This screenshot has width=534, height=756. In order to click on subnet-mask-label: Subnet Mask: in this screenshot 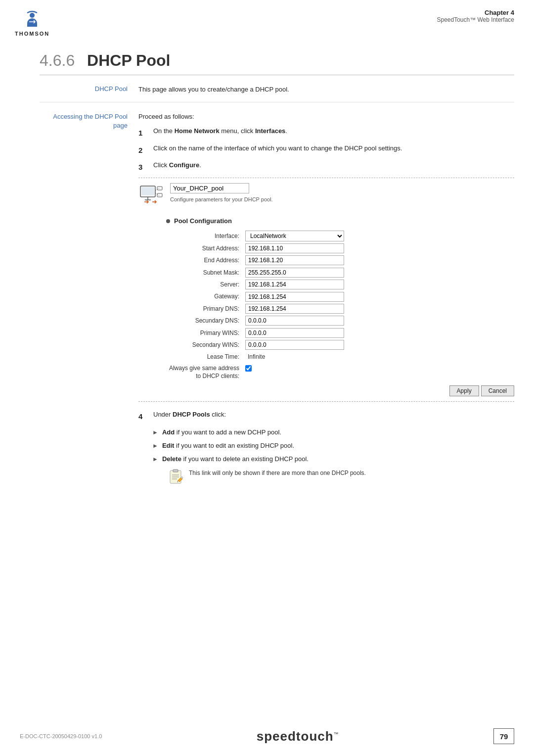, I will do `click(206, 273)`.